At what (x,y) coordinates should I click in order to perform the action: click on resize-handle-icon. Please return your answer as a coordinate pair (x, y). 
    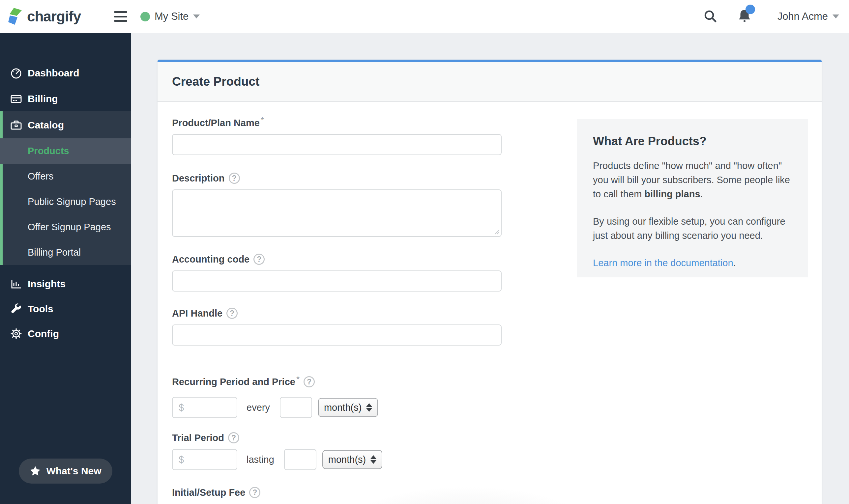
    Looking at the image, I should click on (496, 232).